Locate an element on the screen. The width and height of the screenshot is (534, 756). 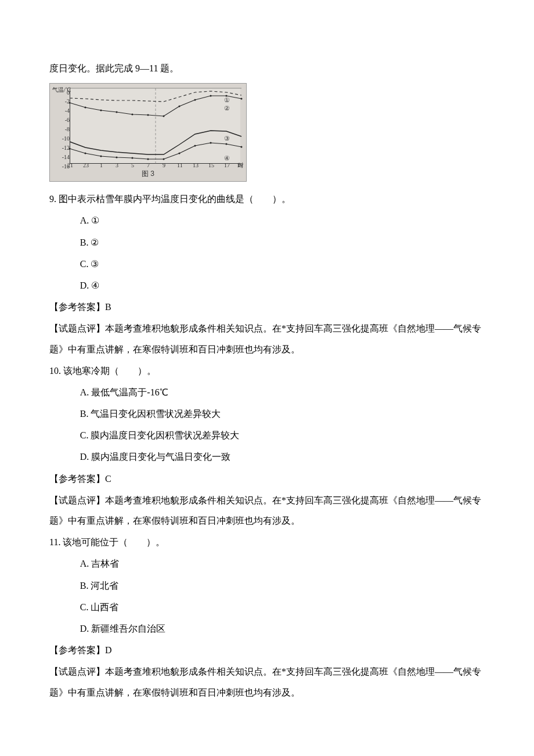
q10-b-label: B. is located at coordinates (86, 413).